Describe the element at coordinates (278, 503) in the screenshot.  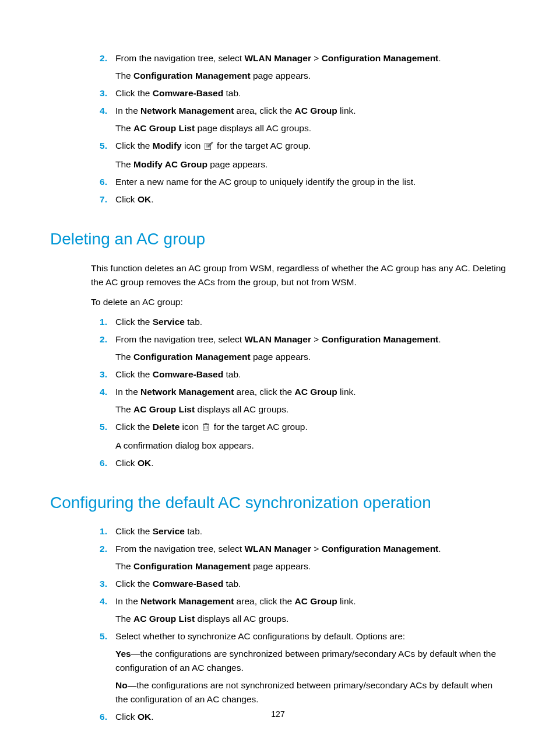
I see `heading-configuring-sync: Configuring the default AC synchronizati…` at that location.